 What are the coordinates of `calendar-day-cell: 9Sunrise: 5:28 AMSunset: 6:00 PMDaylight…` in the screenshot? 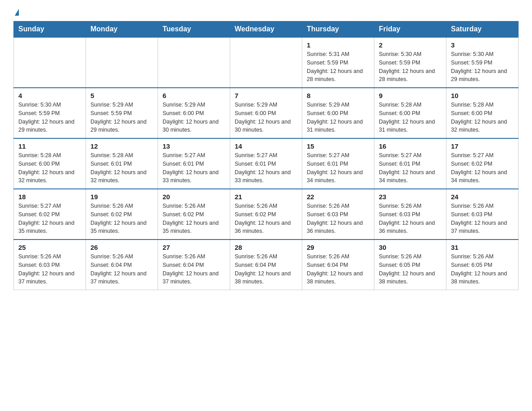 It's located at (410, 113).